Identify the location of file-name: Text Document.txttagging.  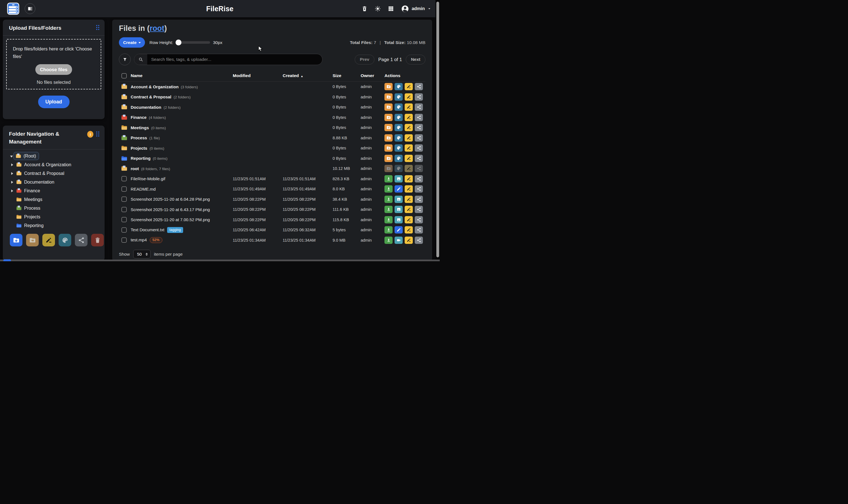
(182, 230).